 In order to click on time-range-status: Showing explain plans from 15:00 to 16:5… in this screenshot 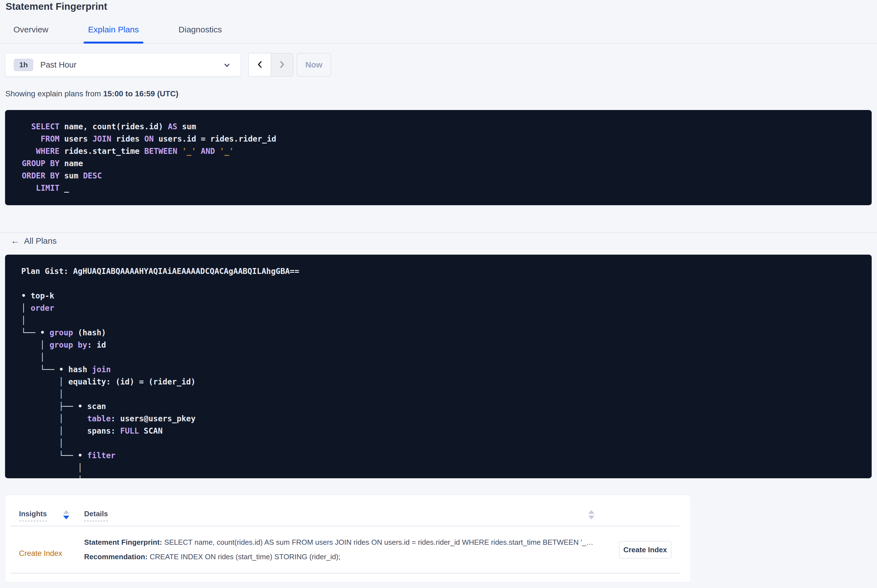, I will do `click(92, 94)`.